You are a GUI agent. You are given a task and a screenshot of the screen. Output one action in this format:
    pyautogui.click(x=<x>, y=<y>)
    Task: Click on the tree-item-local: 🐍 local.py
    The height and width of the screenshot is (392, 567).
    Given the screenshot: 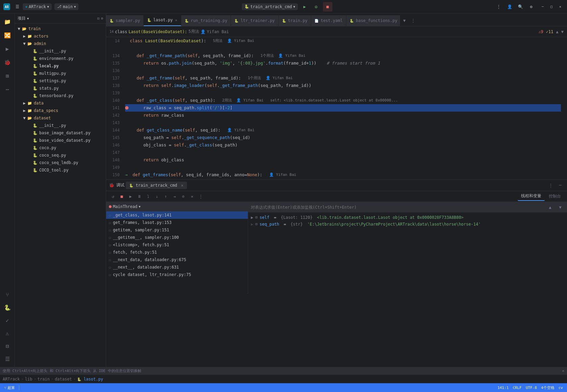 What is the action you would take?
    pyautogui.click(x=60, y=66)
    